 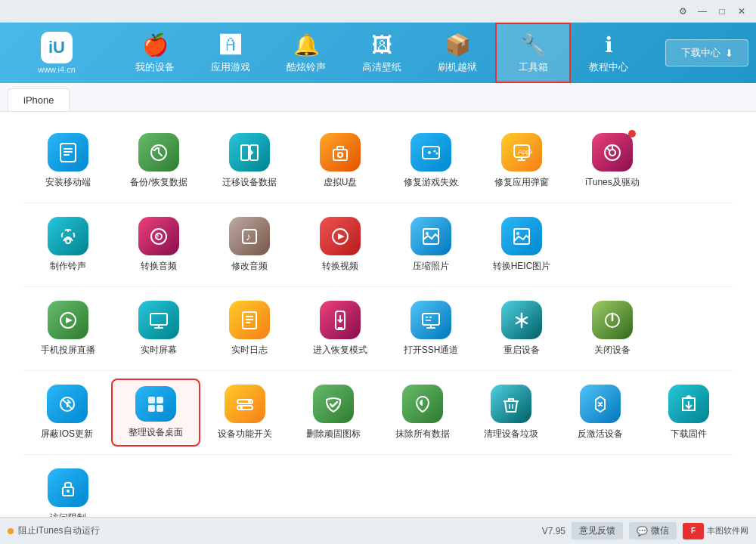 I want to click on tool-deactivate: 反激活设备, so click(x=600, y=413).